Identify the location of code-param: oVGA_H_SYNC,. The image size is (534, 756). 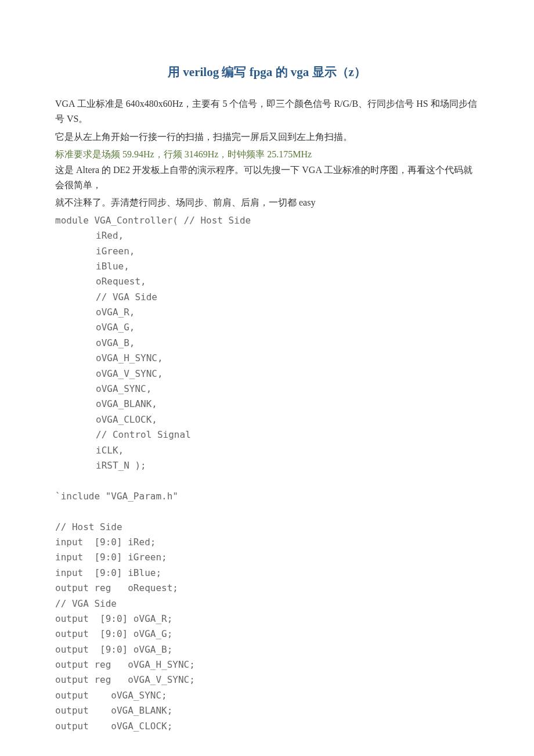
(267, 358).